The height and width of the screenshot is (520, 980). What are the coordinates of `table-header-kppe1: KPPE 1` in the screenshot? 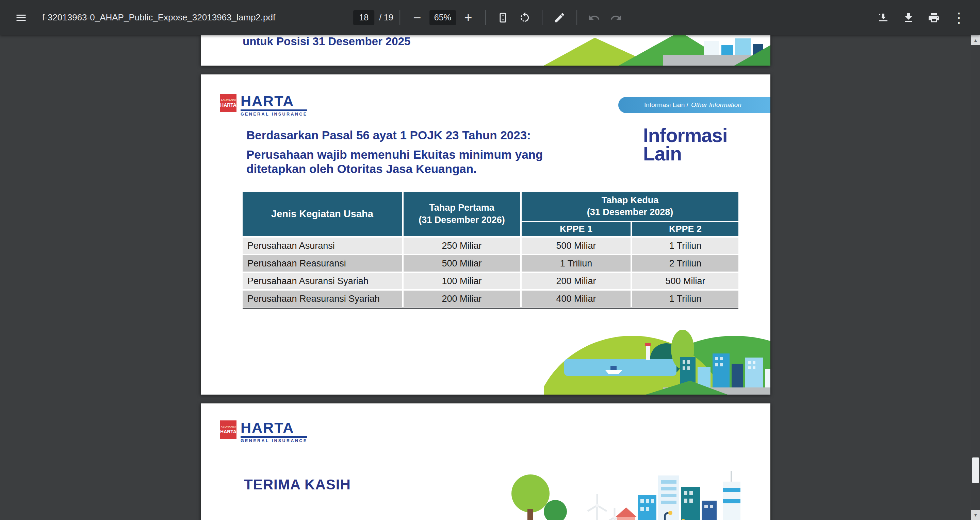 It's located at (576, 229).